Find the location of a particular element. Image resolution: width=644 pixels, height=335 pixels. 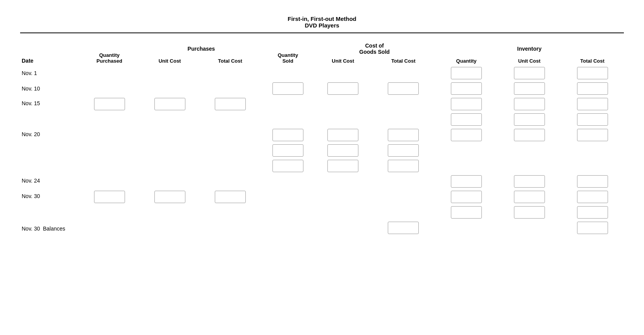

nov15-purch-unit-input is located at coordinates (170, 104).